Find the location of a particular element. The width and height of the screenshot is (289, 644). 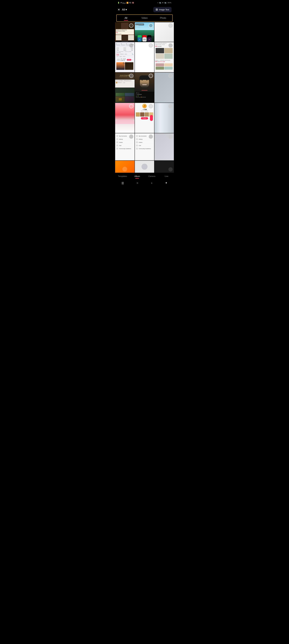

grid-item-empty is located at coordinates (145, 57).